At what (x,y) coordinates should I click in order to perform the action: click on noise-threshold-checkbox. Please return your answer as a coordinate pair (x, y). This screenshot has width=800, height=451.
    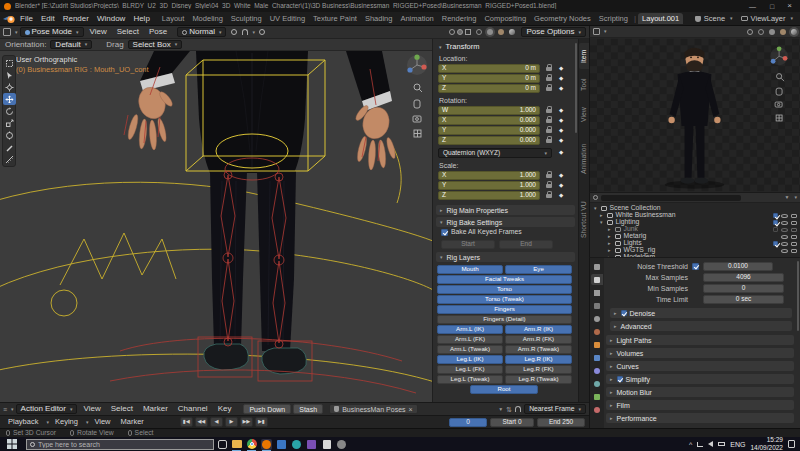
    Looking at the image, I should click on (696, 266).